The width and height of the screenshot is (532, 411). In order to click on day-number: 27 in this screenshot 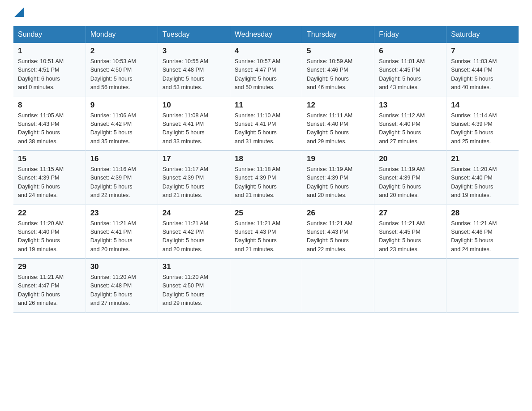, I will do `click(410, 213)`.